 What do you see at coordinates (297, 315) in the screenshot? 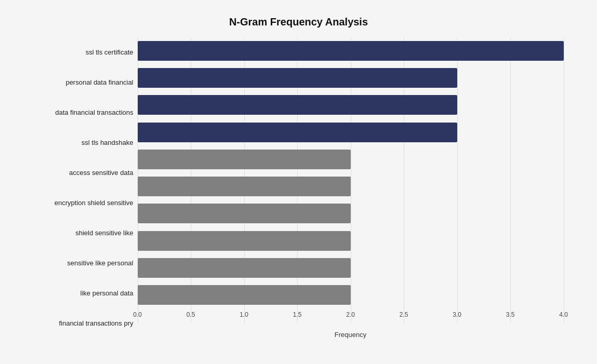
I see `x-tick: 1.5` at bounding box center [297, 315].